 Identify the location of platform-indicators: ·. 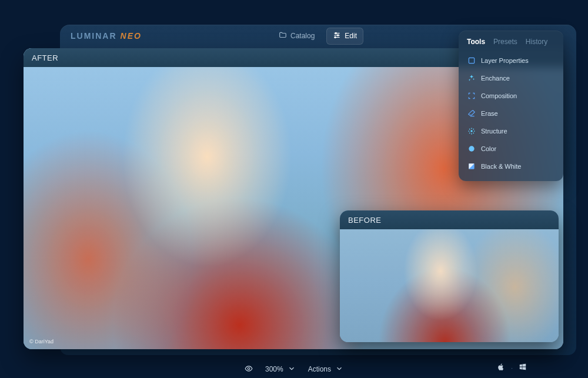
(512, 368).